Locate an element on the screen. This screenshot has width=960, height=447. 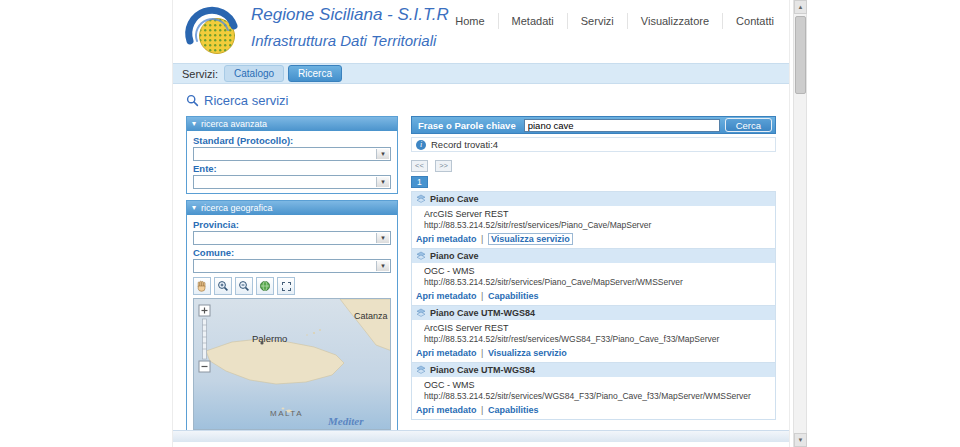
site-subtitle: Infrastruttura Dati Territoriali is located at coordinates (350, 40).